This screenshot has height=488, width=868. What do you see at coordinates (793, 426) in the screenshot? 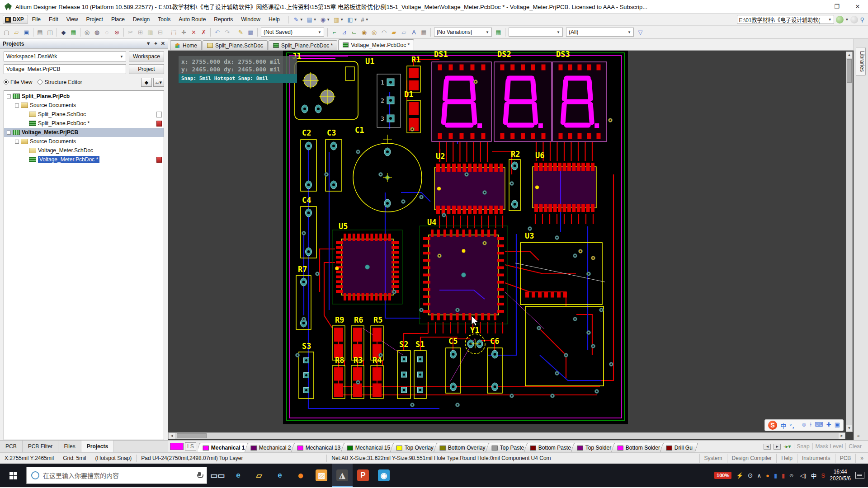
I see `ime-punct-icon: °，` at bounding box center [793, 426].